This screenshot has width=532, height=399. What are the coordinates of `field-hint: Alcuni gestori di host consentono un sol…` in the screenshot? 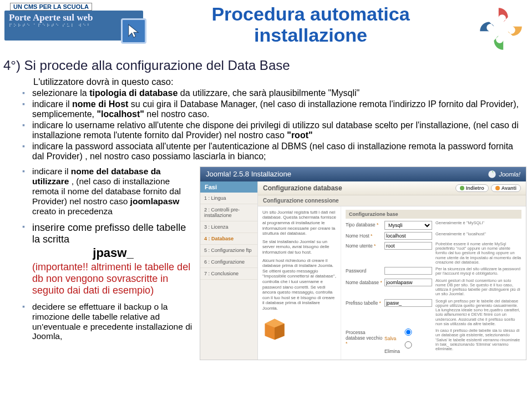 It's located at (477, 287).